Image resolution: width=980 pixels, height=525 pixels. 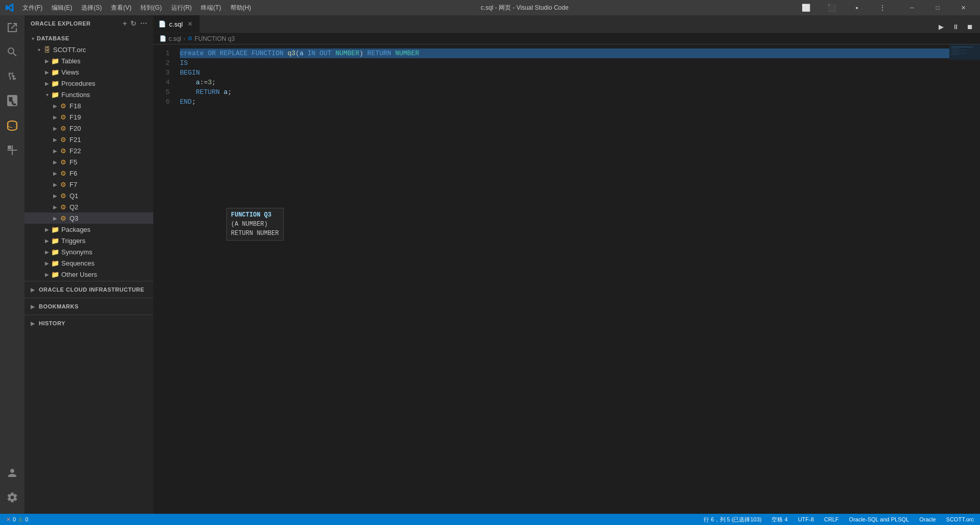 What do you see at coordinates (134, 23) in the screenshot?
I see `refresh-icon: ↻` at bounding box center [134, 23].